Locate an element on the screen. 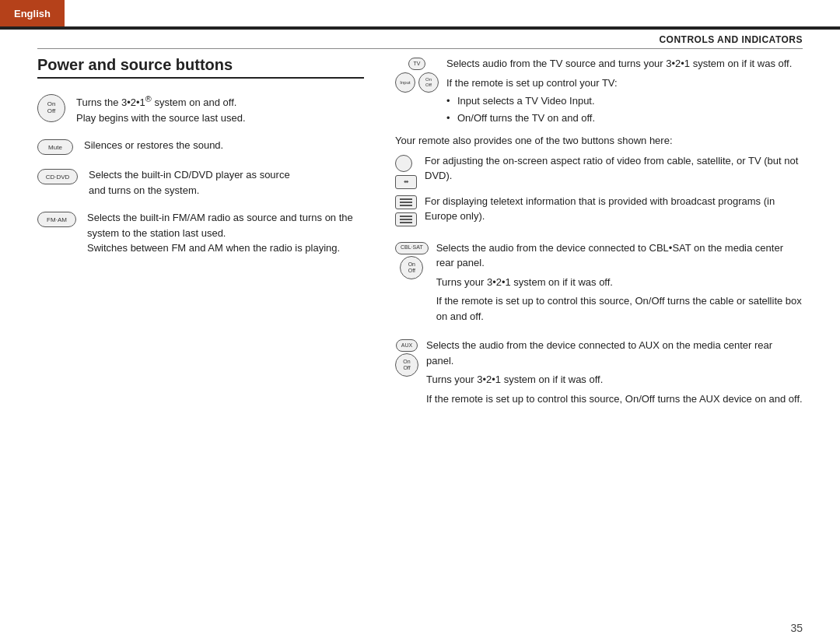 This screenshot has height=642, width=840. language-tab: English is located at coordinates (33, 13).